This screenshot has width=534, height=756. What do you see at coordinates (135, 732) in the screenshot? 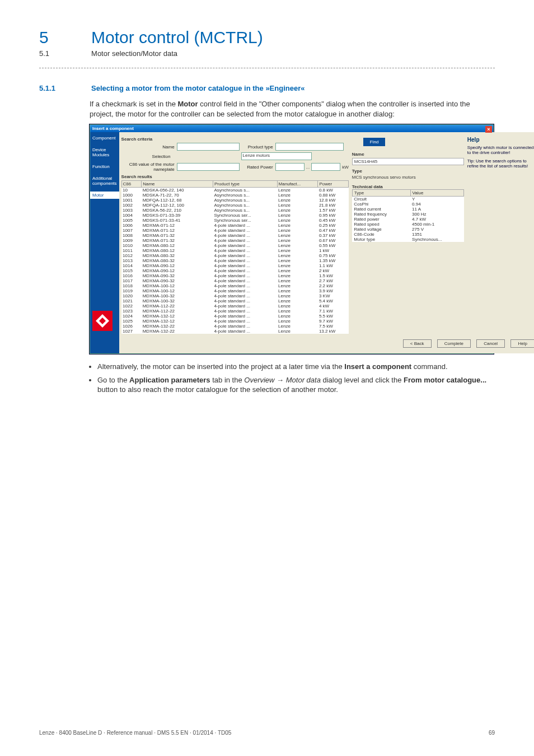
I see `footer-text: Lenze · 8400 BaseLine D · Reference manu…` at bounding box center [135, 732].